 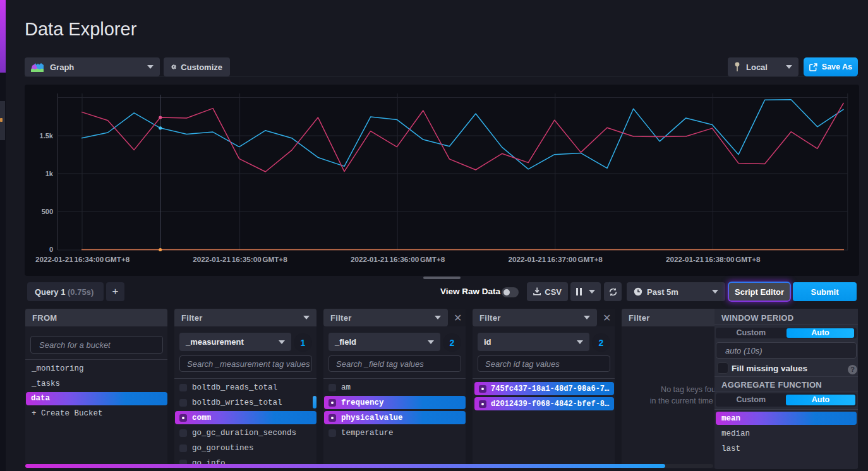 I want to click on svg-text: 500, so click(x=47, y=212).